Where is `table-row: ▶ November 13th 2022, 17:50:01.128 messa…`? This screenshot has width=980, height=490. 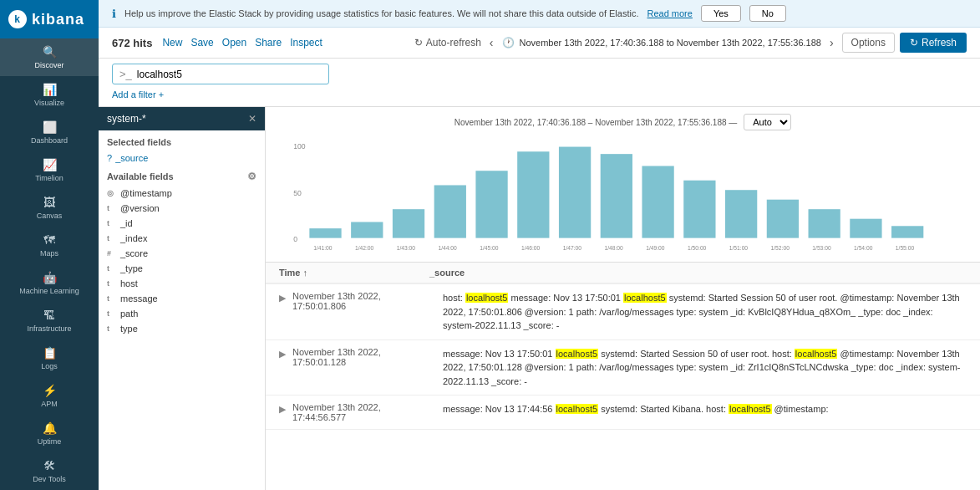
table-row: ▶ November 13th 2022, 17:50:01.128 messa… is located at coordinates (623, 368).